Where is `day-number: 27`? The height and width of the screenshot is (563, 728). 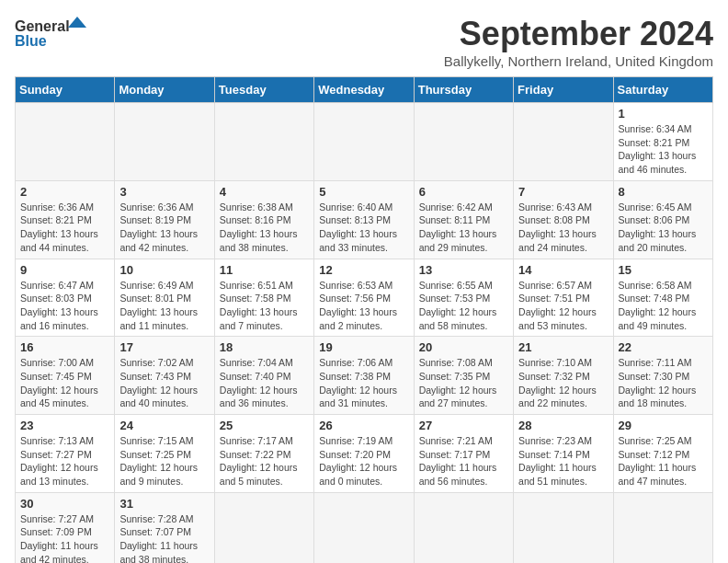 day-number: 27 is located at coordinates (463, 425).